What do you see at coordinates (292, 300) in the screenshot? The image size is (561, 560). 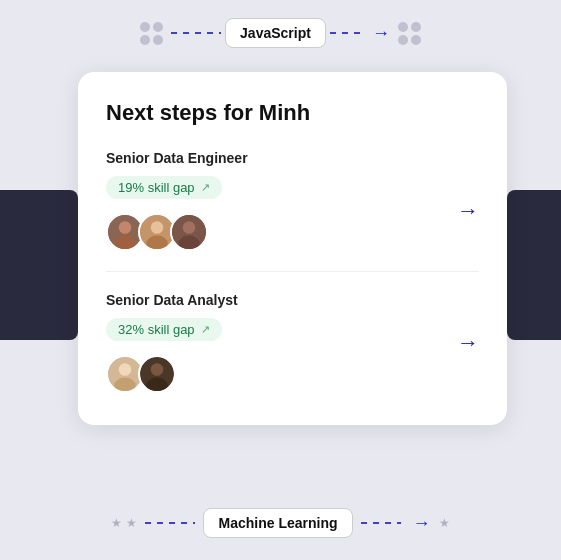 I see `job-title-2: Senior Data Analyst` at bounding box center [292, 300].